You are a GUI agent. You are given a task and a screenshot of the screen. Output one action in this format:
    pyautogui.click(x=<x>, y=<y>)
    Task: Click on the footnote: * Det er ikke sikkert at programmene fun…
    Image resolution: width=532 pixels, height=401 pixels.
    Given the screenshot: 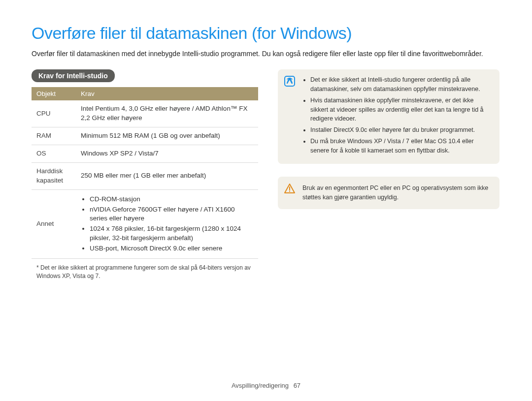 What is the action you would take?
    pyautogui.click(x=145, y=270)
    